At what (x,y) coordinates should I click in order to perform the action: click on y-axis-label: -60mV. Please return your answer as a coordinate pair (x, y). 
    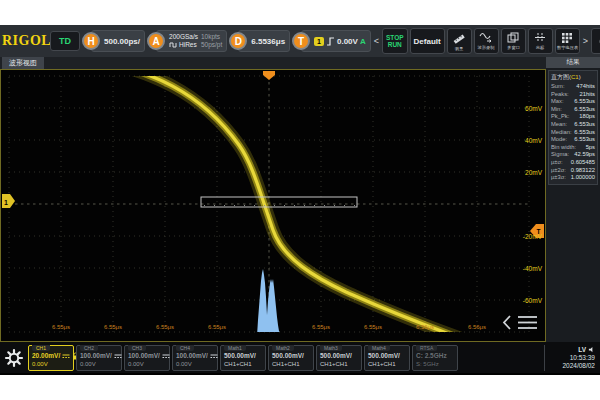
    Looking at the image, I should click on (533, 300).